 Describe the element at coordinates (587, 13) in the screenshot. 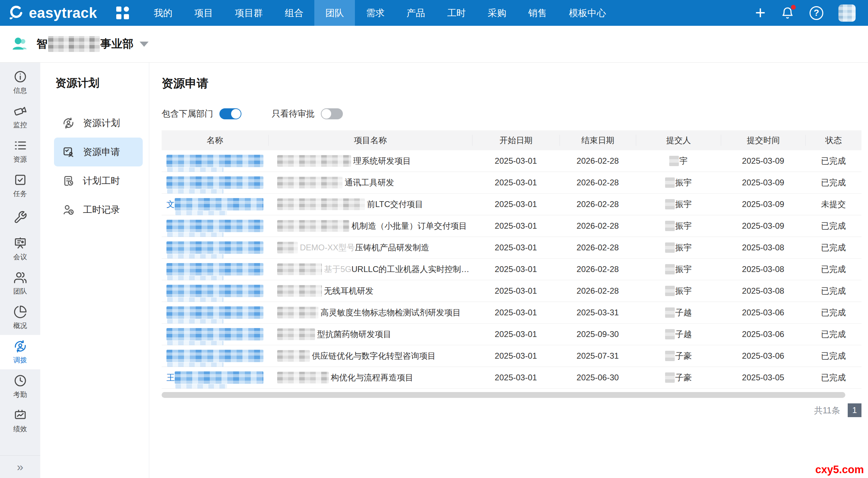

I see `nav-item-10: 模板中心` at that location.